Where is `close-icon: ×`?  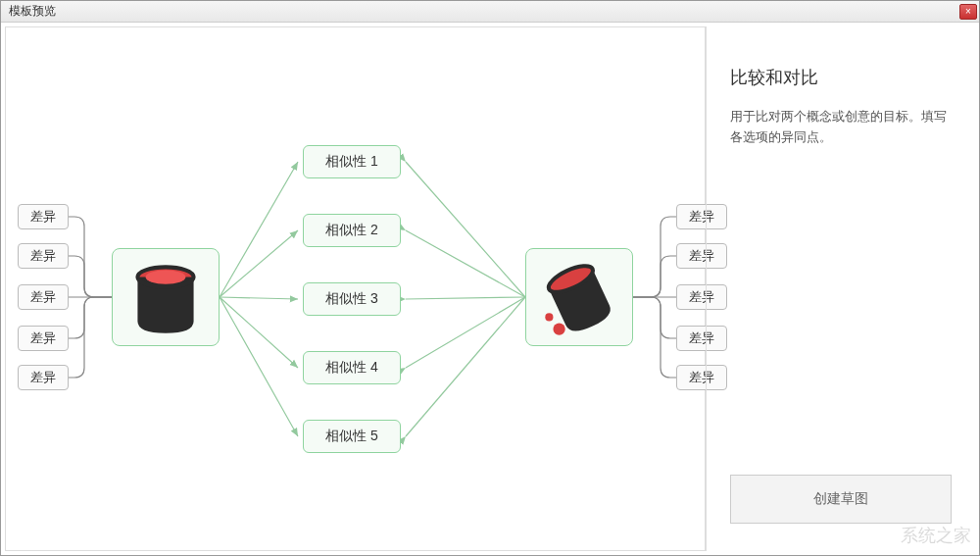 close-icon: × is located at coordinates (968, 12).